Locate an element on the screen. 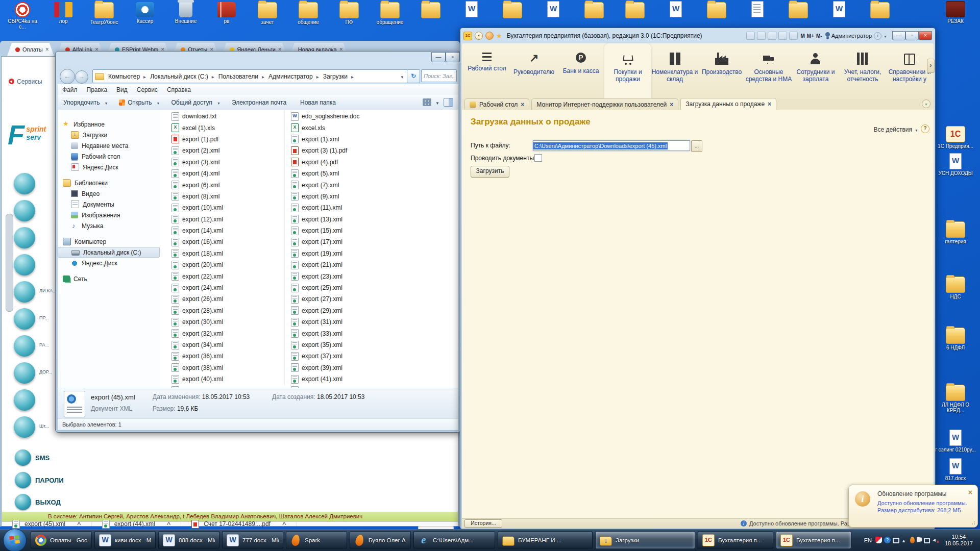 This screenshot has height=551, width=980. calculator-icon is located at coordinates (793, 36).